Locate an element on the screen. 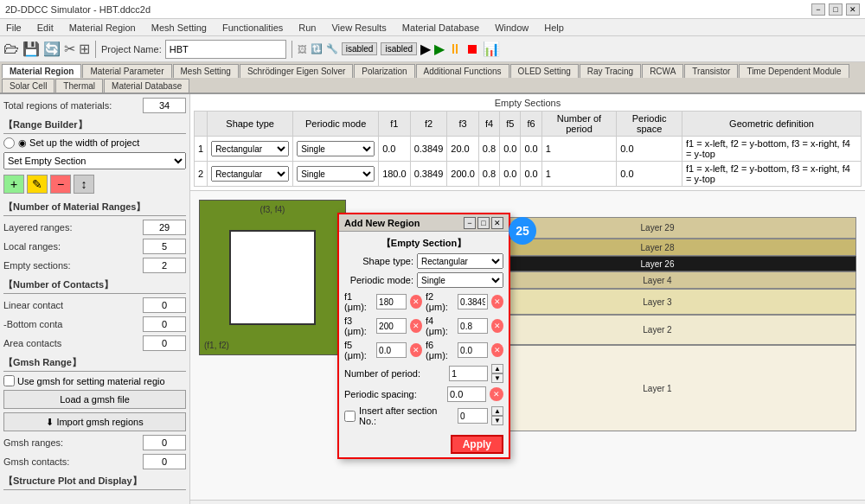 This screenshot has height=504, width=865. edit-button: ✎ is located at coordinates (37, 184).